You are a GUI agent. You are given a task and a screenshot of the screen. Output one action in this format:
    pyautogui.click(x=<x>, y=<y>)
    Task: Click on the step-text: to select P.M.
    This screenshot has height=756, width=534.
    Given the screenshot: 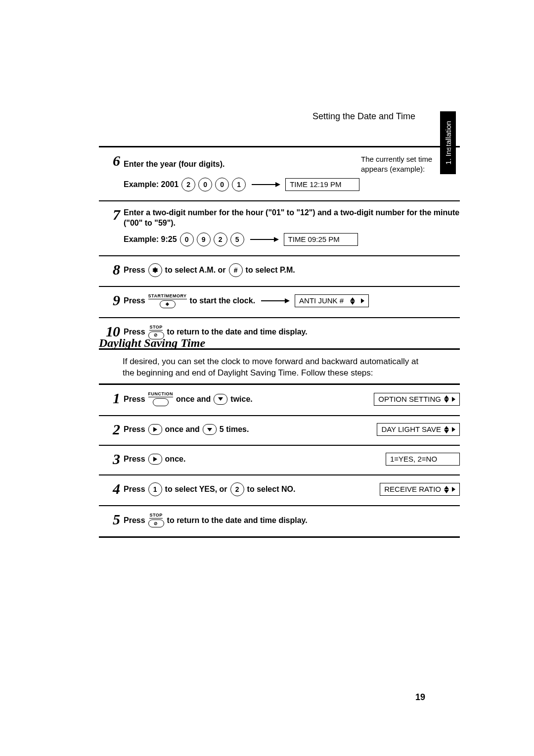 What is the action you would take?
    pyautogui.click(x=270, y=270)
    